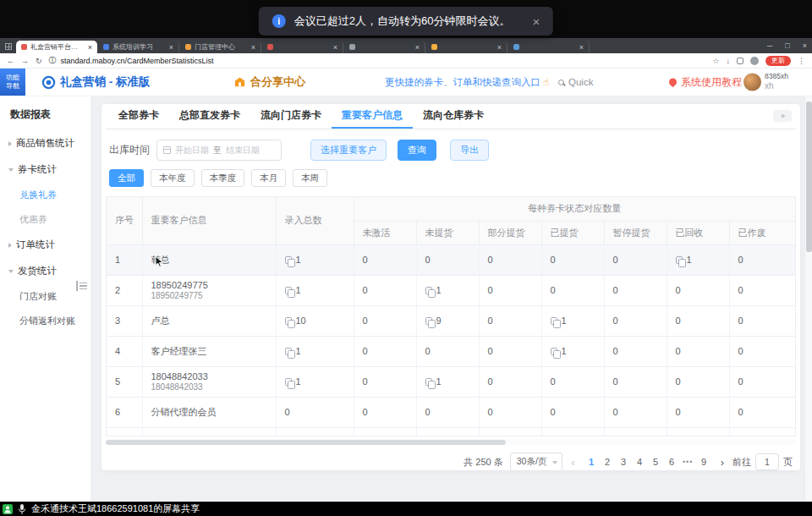  What do you see at coordinates (10, 61) in the screenshot?
I see `back-icon: ←` at bounding box center [10, 61].